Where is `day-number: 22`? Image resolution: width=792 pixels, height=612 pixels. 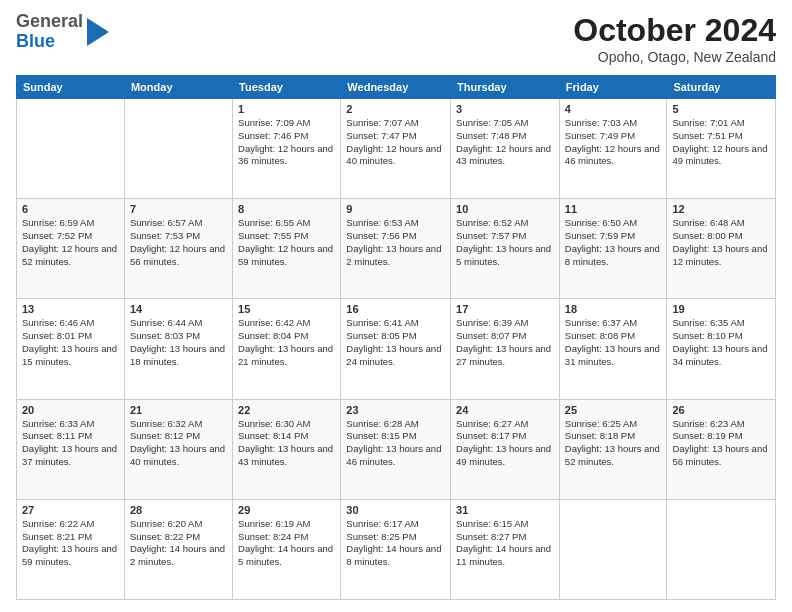 day-number: 22 is located at coordinates (286, 410).